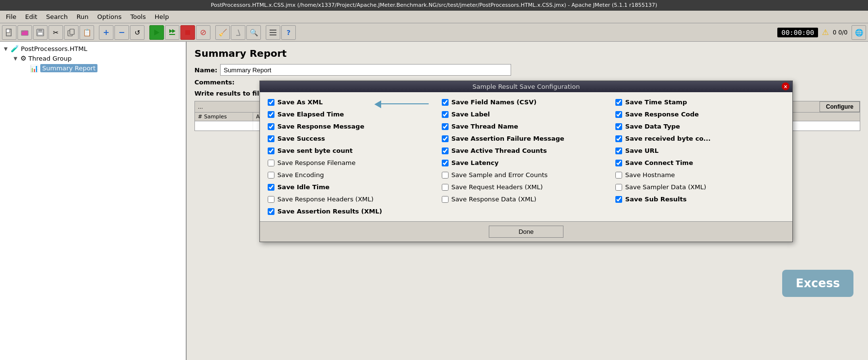 The height and width of the screenshot is (360, 868). Describe the element at coordinates (310, 115) in the screenshot. I see `cb-save-elapsed-label: Save Elapsed Time` at that location.